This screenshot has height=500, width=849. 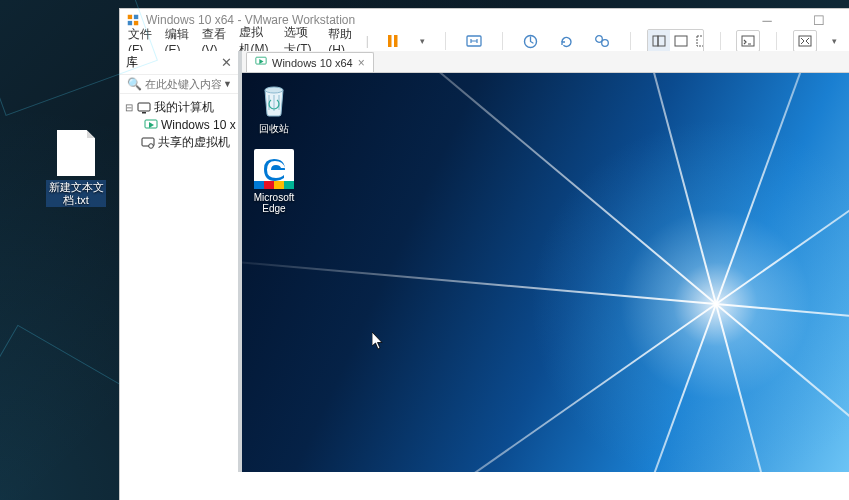 I want to click on vmware-logo-icon, so click(x=133, y=20).